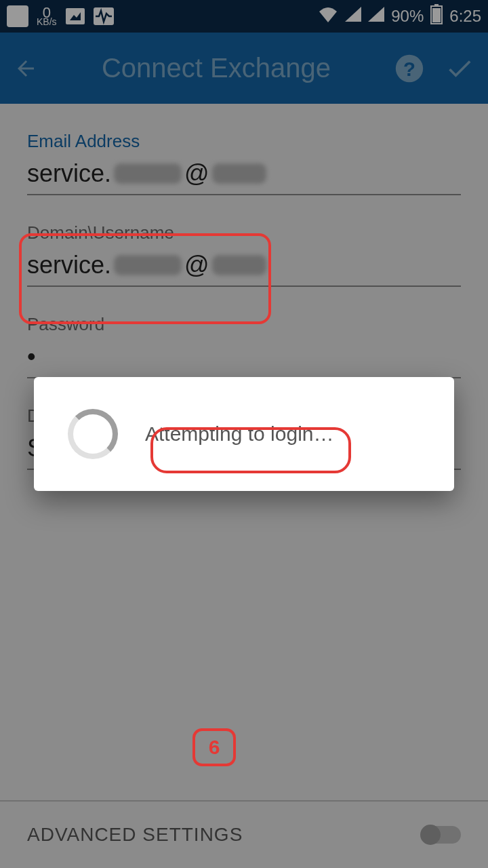 The height and width of the screenshot is (868, 488). I want to click on annotation-step-number: 6, so click(214, 747).